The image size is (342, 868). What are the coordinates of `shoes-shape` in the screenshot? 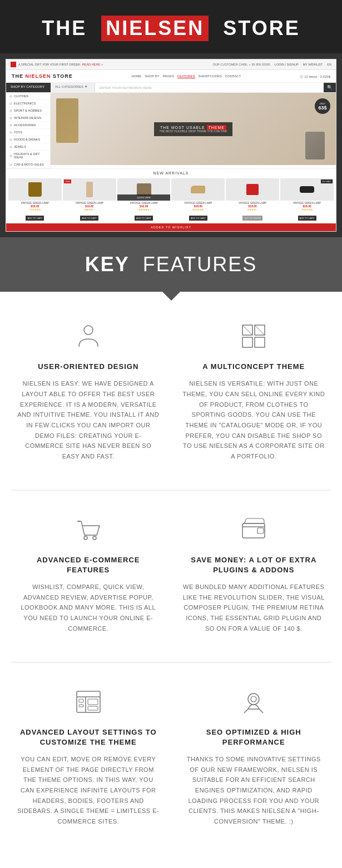 It's located at (198, 189).